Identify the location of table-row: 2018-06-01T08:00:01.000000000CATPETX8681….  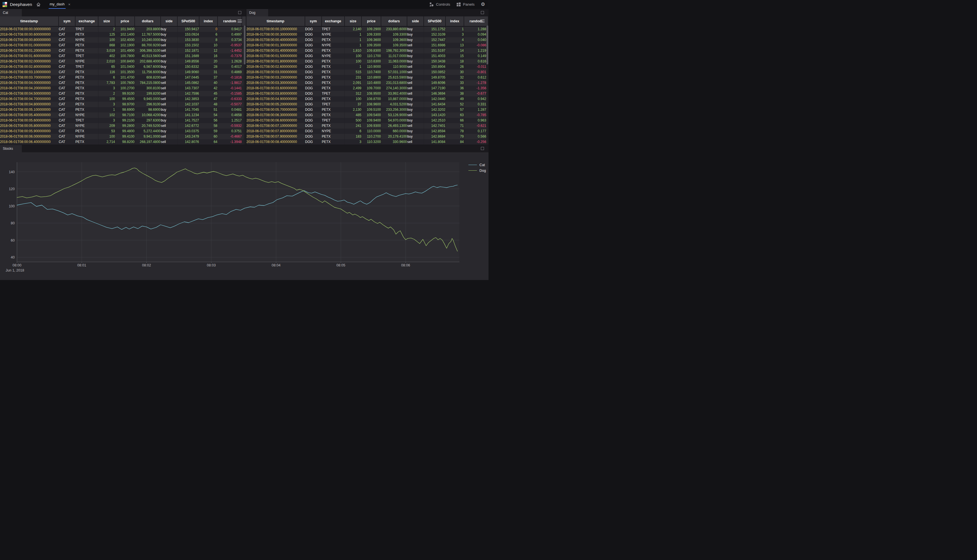
(123, 45).